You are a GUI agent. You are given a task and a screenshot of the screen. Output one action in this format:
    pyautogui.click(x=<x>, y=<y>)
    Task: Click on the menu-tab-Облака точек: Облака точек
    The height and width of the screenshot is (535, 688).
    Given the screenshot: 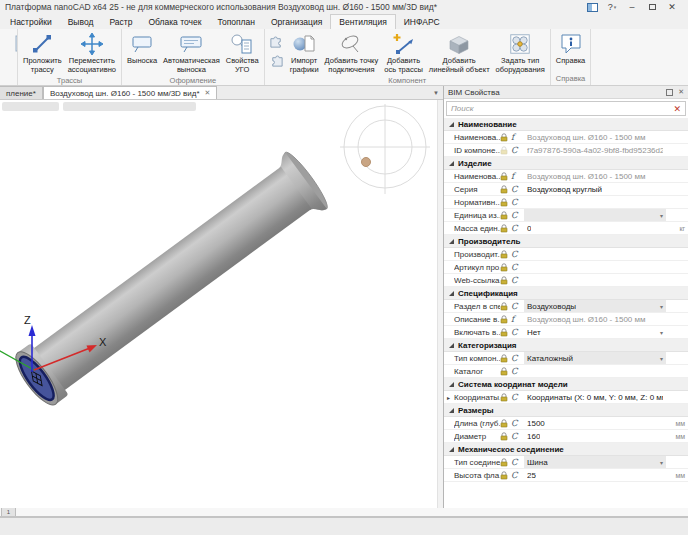 What is the action you would take?
    pyautogui.click(x=174, y=22)
    